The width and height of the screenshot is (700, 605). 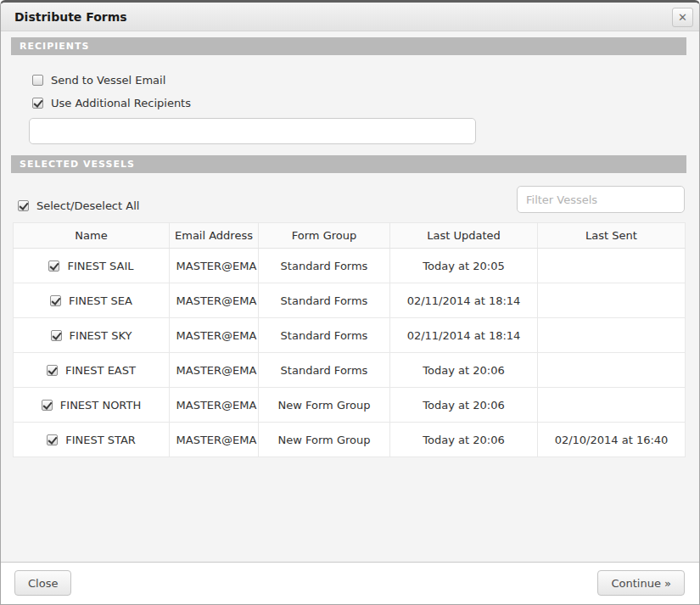 I want to click on recipients-section-title: RECIPIENTS, so click(x=54, y=46).